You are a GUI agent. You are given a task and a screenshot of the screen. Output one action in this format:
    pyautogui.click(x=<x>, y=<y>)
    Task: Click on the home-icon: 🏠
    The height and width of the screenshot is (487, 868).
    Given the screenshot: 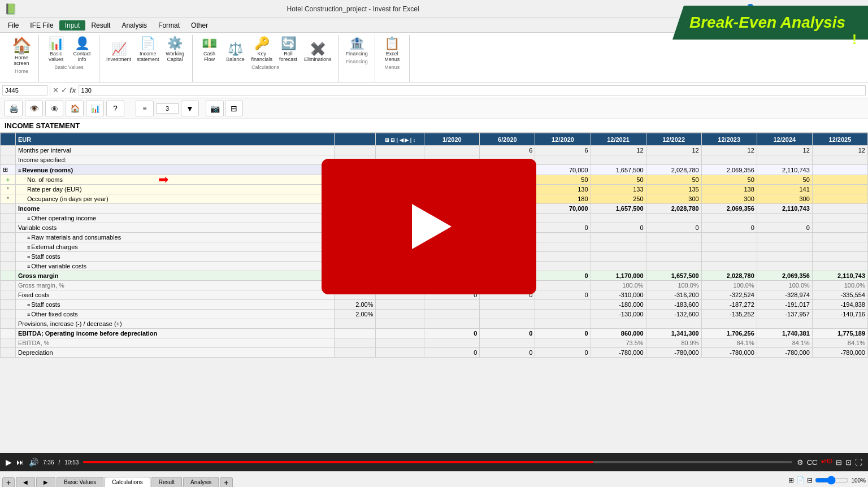 What is the action you would take?
    pyautogui.click(x=21, y=45)
    